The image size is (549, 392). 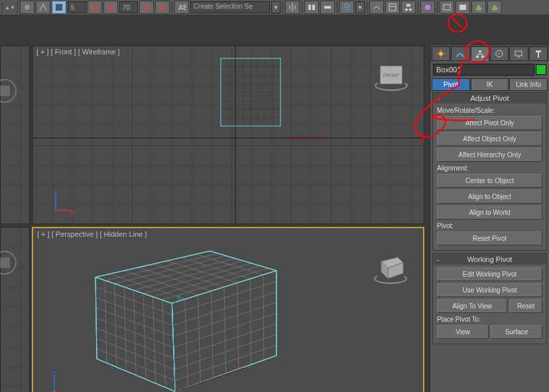 What do you see at coordinates (441, 54) in the screenshot?
I see `sun-icon` at bounding box center [441, 54].